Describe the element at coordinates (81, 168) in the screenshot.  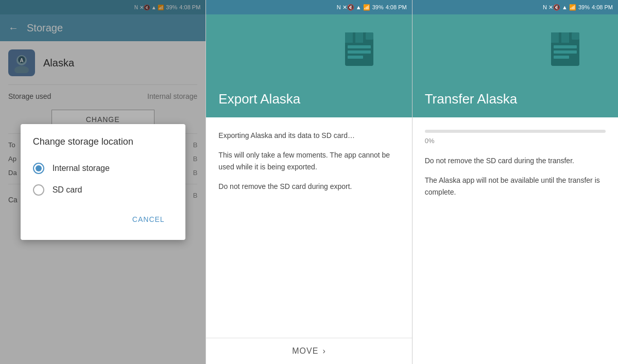
I see `radio-internal-label: Internal storage` at that location.